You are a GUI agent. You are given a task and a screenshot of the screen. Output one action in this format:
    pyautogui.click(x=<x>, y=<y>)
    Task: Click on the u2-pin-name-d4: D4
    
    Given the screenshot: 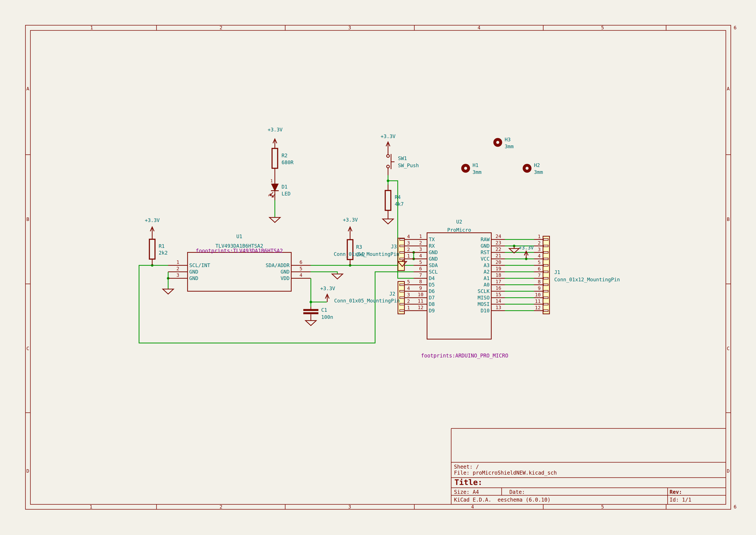 What is the action you would take?
    pyautogui.click(x=432, y=279)
    